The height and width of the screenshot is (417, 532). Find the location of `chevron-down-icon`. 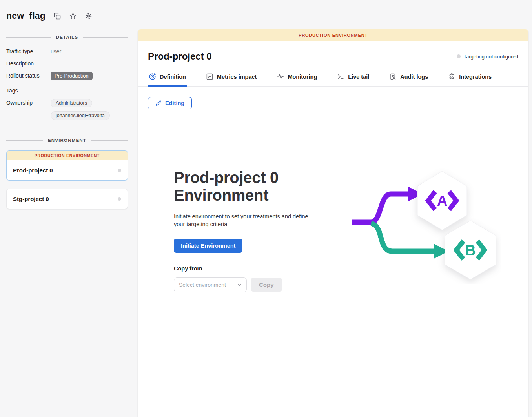

chevron-down-icon is located at coordinates (239, 285).